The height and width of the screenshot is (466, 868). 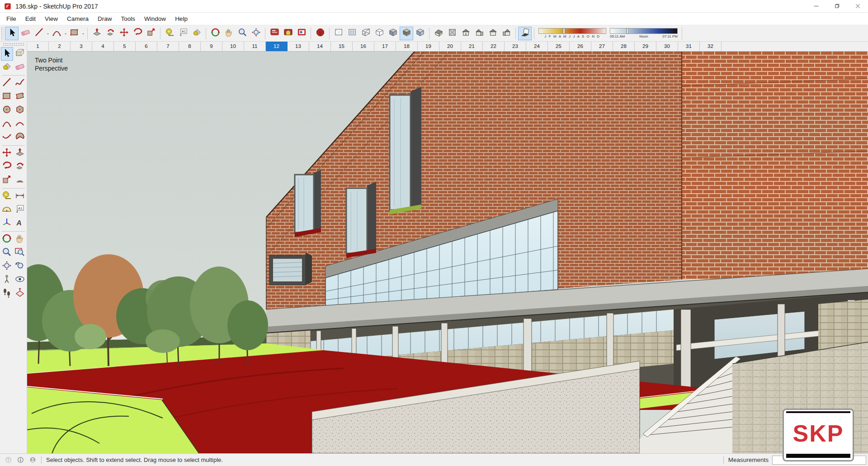 I want to click on toolbar-style-textured-button, so click(x=406, y=33).